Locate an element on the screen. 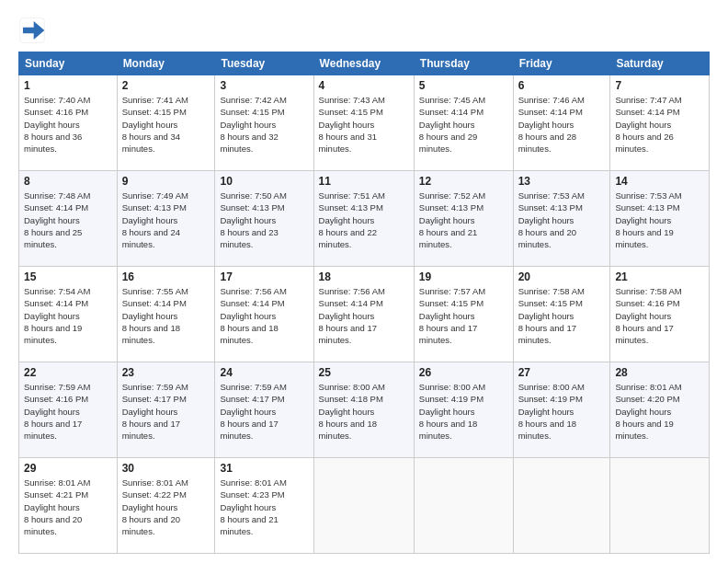 This screenshot has height=563, width=728. day-info: Sunrise: 7:40 AMSunset: 4:16 PMDaylight … is located at coordinates (57, 124).